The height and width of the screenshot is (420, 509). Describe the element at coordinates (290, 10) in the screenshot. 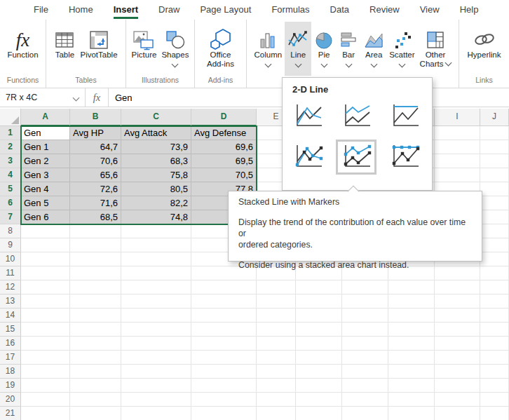

I see `tab-formulas: Formulas` at that location.